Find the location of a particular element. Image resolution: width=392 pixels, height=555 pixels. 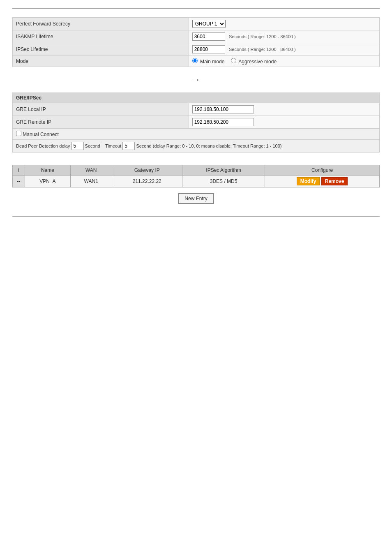

main-mode-radio is located at coordinates (195, 61).